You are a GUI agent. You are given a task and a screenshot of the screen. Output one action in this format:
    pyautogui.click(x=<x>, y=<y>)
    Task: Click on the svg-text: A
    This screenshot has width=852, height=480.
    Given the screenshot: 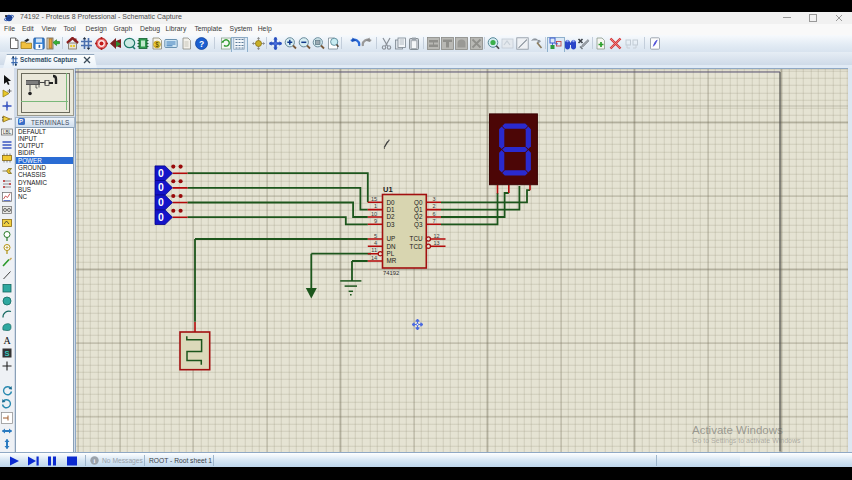 What is the action you would take?
    pyautogui.click(x=7, y=340)
    